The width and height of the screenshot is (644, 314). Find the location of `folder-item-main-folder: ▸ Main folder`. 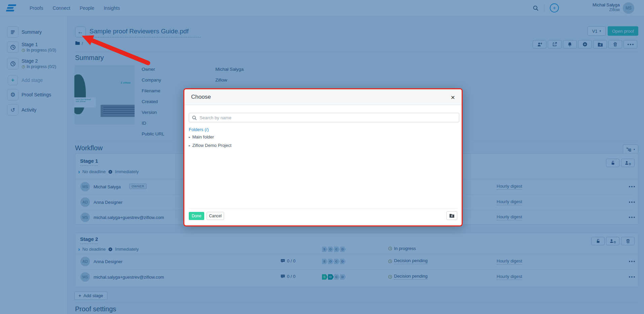

folder-item-main-folder: ▸ Main folder is located at coordinates (201, 137).